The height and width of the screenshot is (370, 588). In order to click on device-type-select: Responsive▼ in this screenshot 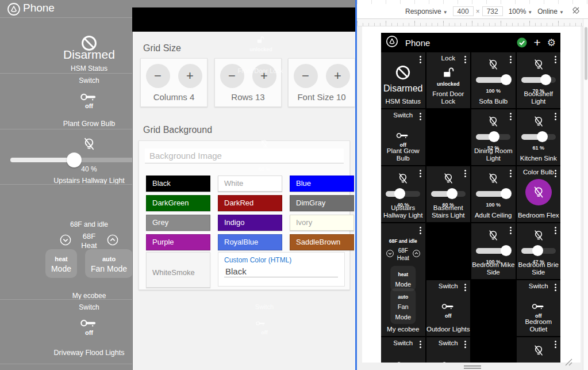, I will do `click(426, 12)`.